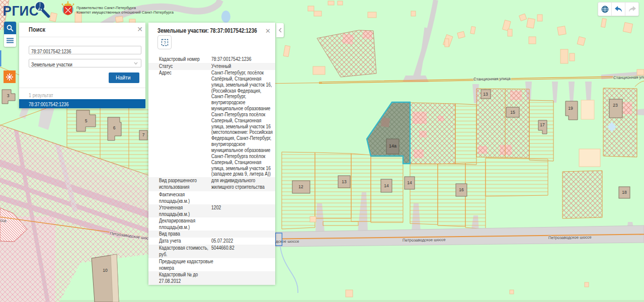 The width and height of the screenshot is (644, 302). What do you see at coordinates (115, 128) in the screenshot?
I see `svg-text: 6` at bounding box center [115, 128].